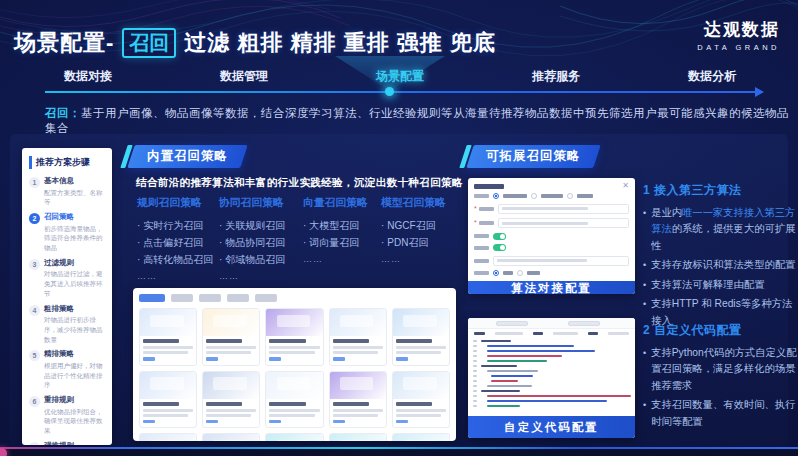 Image resolution: width=798 pixels, height=456 pixels. Describe the element at coordinates (720, 230) in the screenshot. I see `ext-bullet: •是业内唯一一家支持接入第三方算法的系统，提供更大的可扩展性` at that location.